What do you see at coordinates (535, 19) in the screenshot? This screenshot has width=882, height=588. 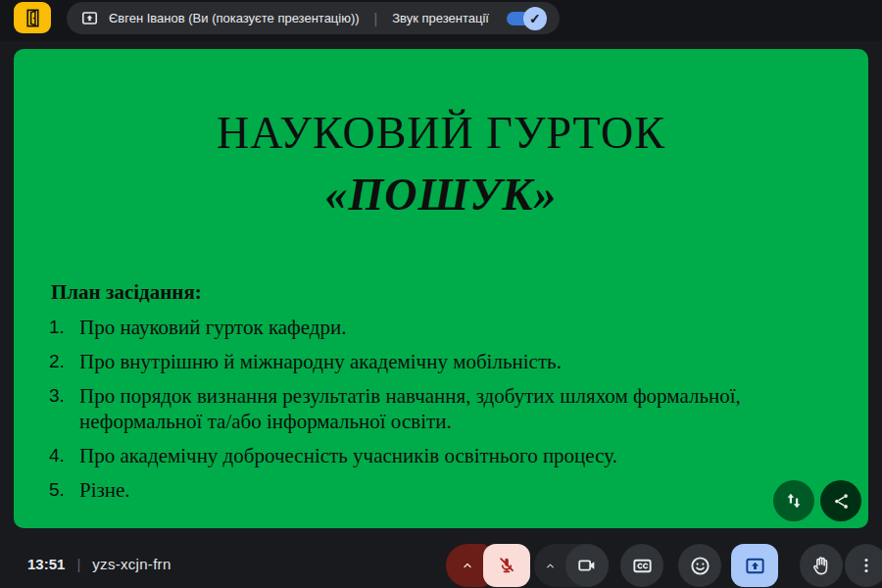 I see `toggle-check-icon: ✓` at bounding box center [535, 19].